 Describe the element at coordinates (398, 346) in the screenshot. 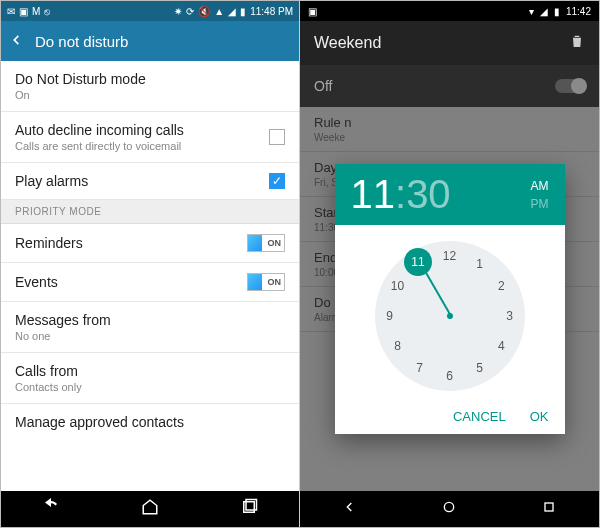

I see `clock-number-8: 8` at that location.